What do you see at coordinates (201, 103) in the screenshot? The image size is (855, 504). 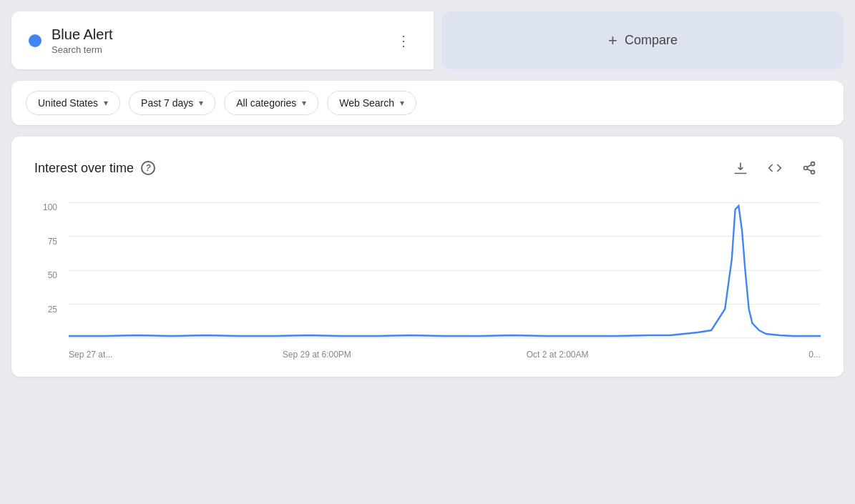 I see `timerange-chevron-icon: ▾` at bounding box center [201, 103].